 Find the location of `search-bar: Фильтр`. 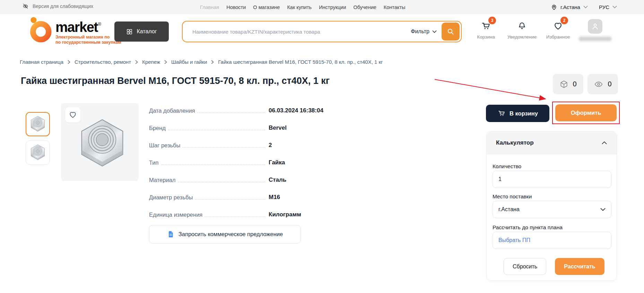

search-bar: Фильтр is located at coordinates (322, 32).